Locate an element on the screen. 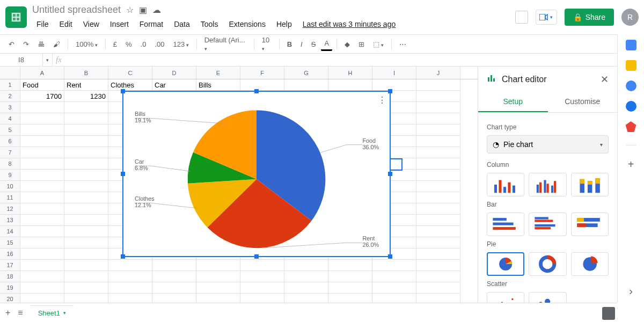 The height and width of the screenshot is (322, 644). menu-insert: Insert is located at coordinates (119, 24).